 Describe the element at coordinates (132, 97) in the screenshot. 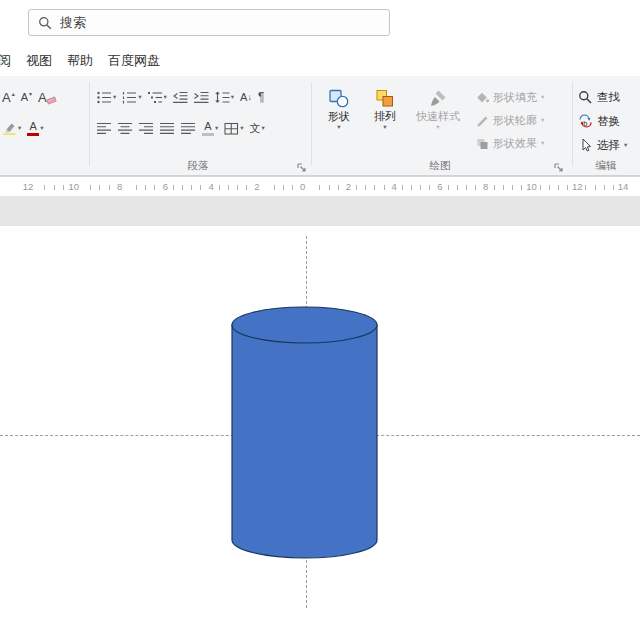

I see `numbered-list-button: ▾` at that location.